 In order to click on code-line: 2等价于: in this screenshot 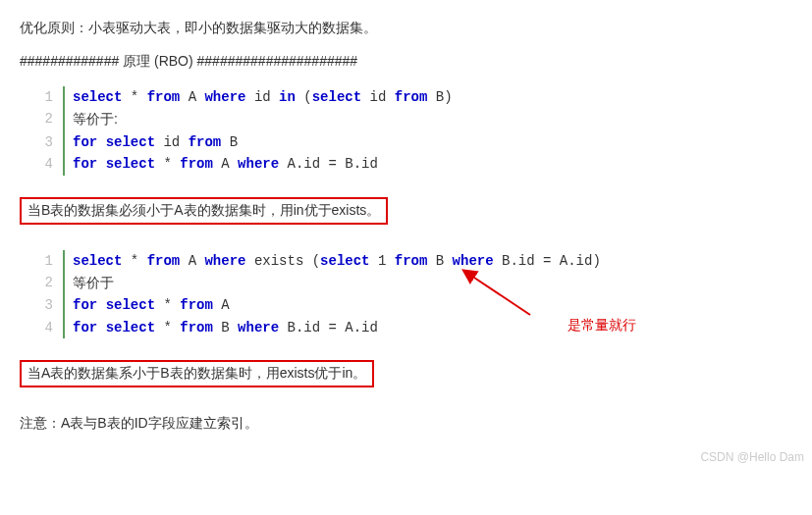, I will do `click(410, 120)`.